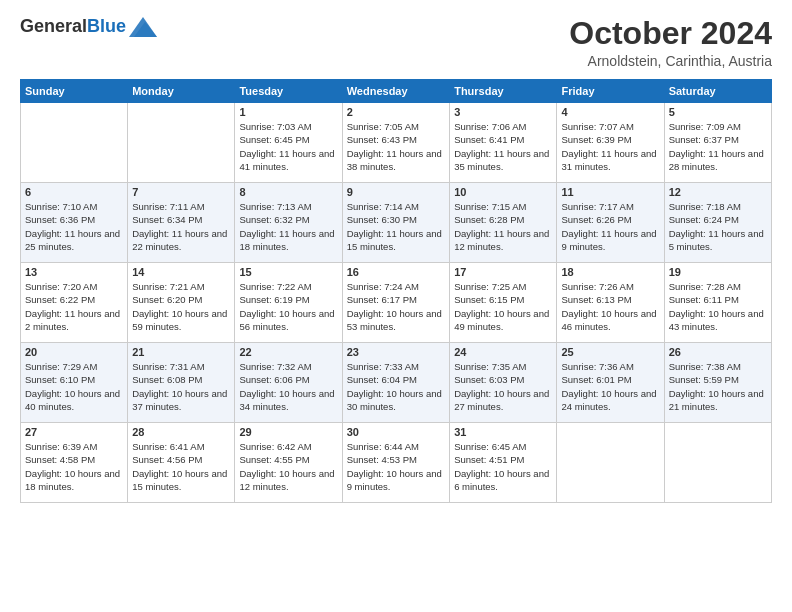  Describe the element at coordinates (88, 26) in the screenshot. I see `logo: GeneralBlue` at that location.